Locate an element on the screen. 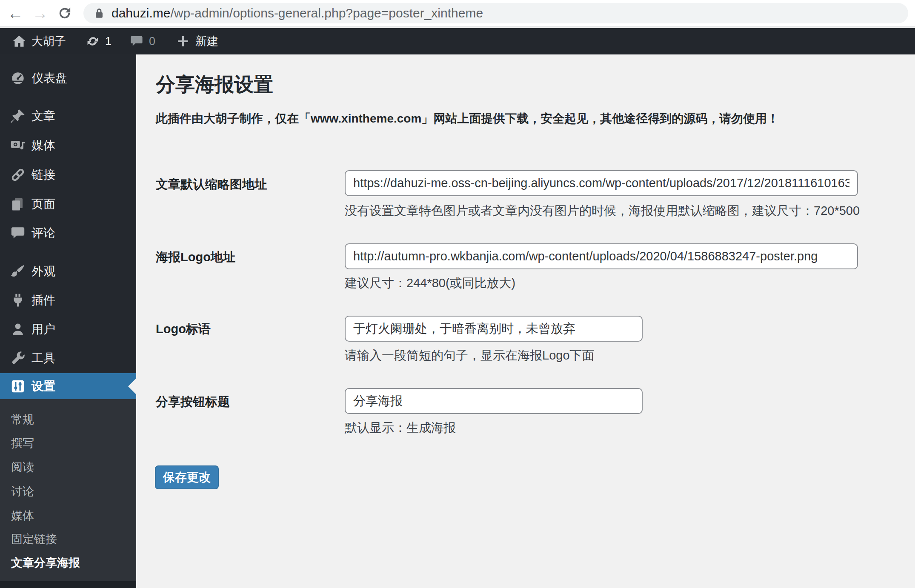 The width and height of the screenshot is (915, 588). update-count: 1 is located at coordinates (108, 42).